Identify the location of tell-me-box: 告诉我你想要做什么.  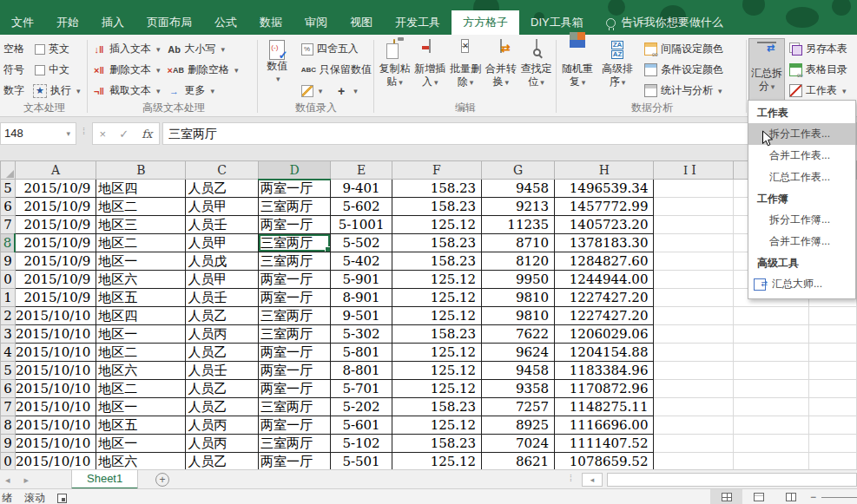
(665, 23).